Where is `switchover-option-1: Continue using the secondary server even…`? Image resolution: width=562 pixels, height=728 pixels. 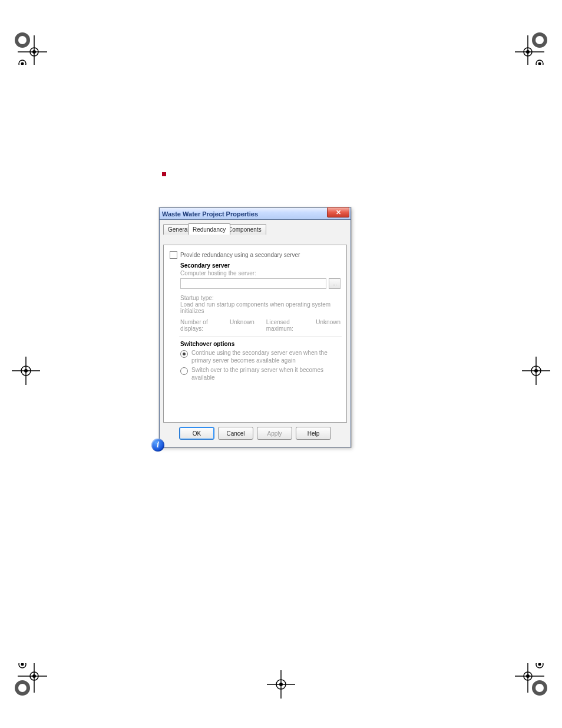
switchover-option-1: Continue using the secondary server even… is located at coordinates (260, 357).